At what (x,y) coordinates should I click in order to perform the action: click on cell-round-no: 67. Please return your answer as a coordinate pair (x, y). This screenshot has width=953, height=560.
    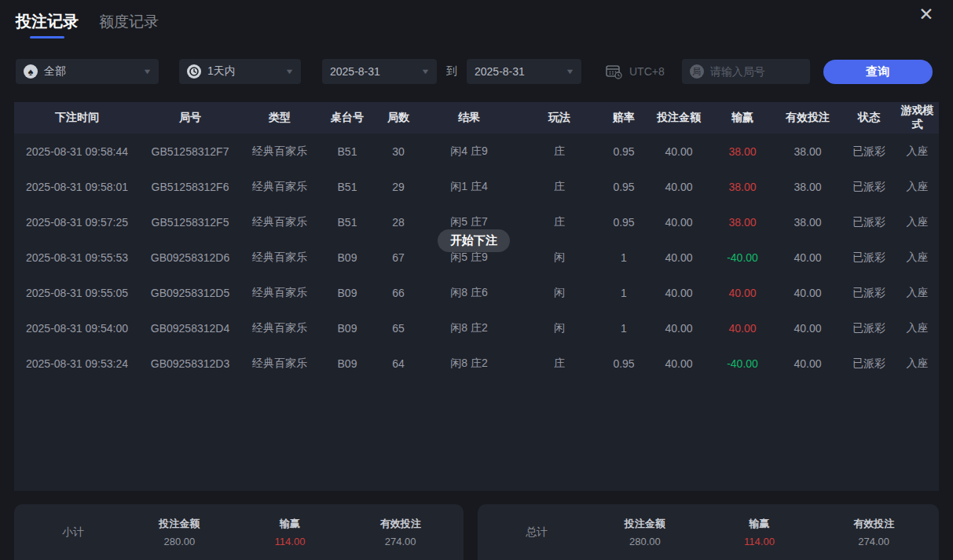
    Looking at the image, I should click on (398, 258).